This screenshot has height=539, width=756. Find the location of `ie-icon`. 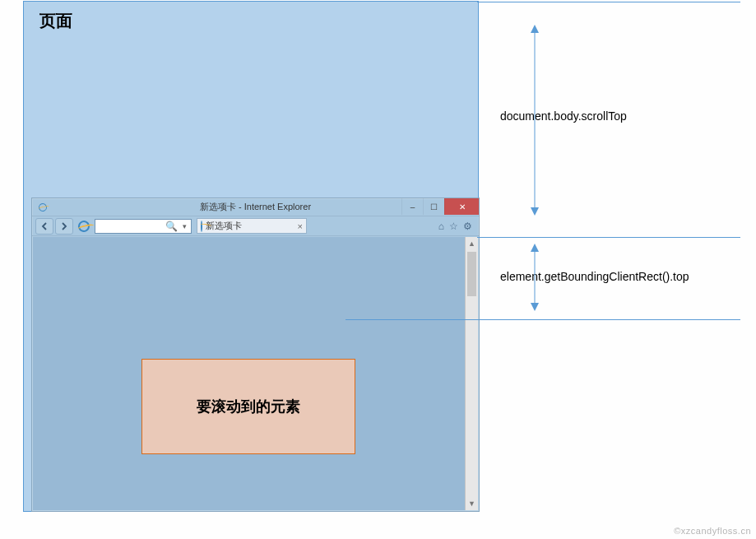

ie-icon is located at coordinates (84, 226).